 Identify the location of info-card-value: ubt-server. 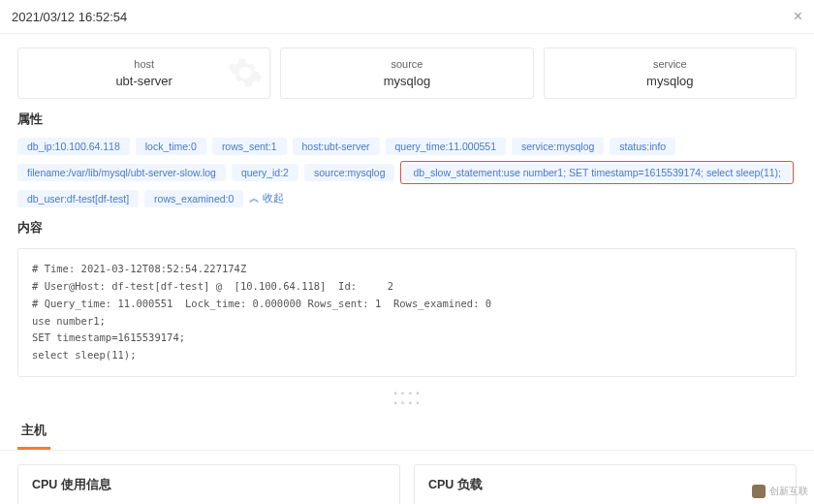
(143, 81).